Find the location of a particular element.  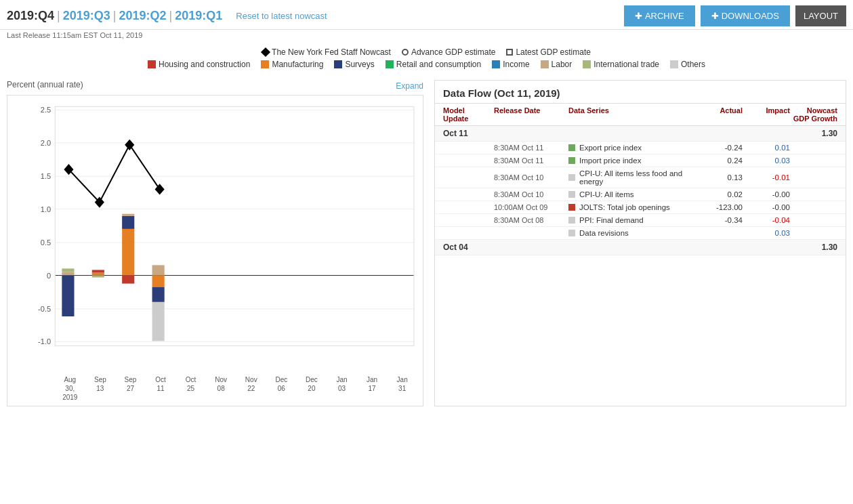

actual-1: -0.24 is located at coordinates (715, 148).